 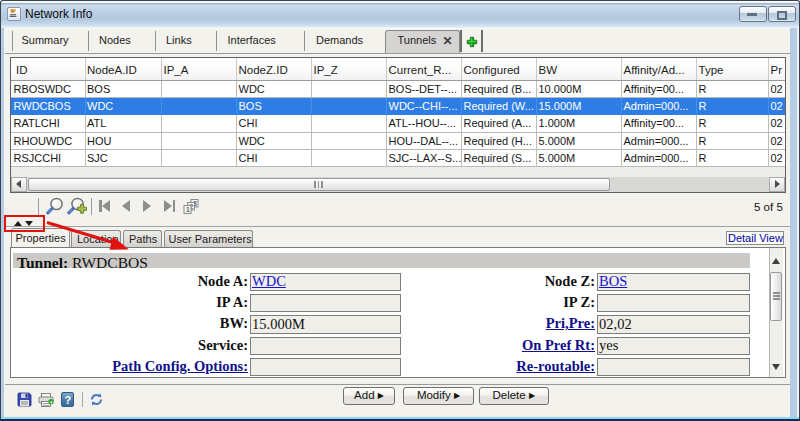 What do you see at coordinates (188, 210) in the screenshot?
I see `svg-text: 1` at bounding box center [188, 210].